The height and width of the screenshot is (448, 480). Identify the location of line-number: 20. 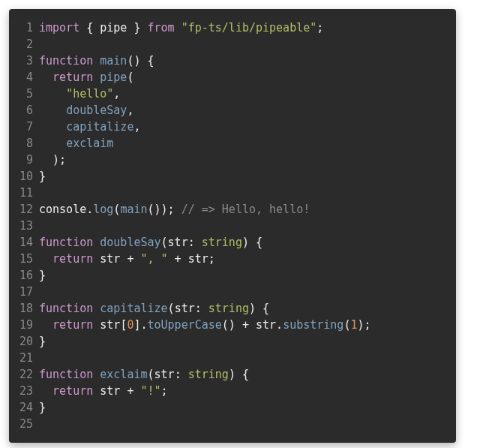
(24, 341).